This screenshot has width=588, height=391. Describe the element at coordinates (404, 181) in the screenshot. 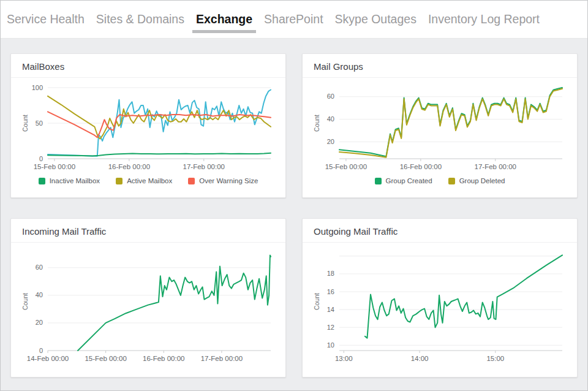

I see `legend-item: Group Created` at that location.